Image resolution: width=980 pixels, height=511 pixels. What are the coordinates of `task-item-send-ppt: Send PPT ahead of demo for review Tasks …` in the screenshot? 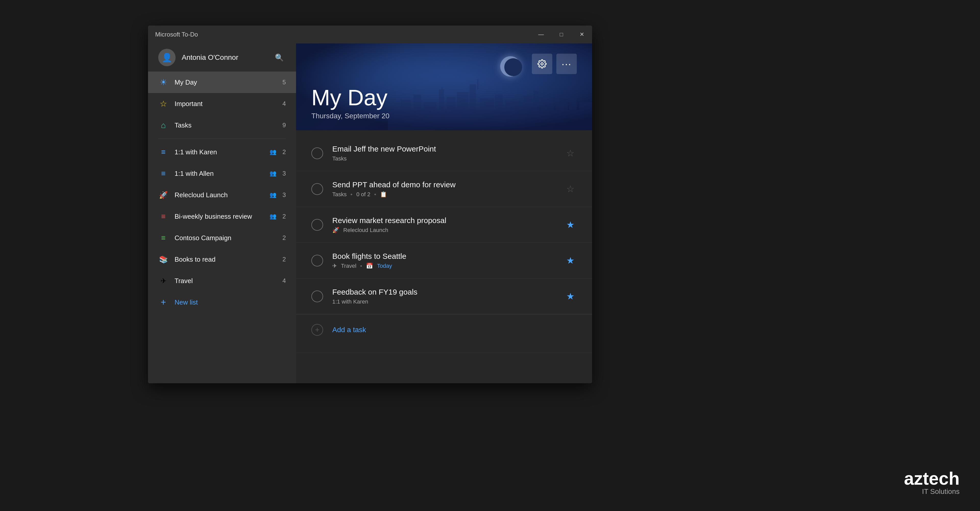 It's located at (444, 189).